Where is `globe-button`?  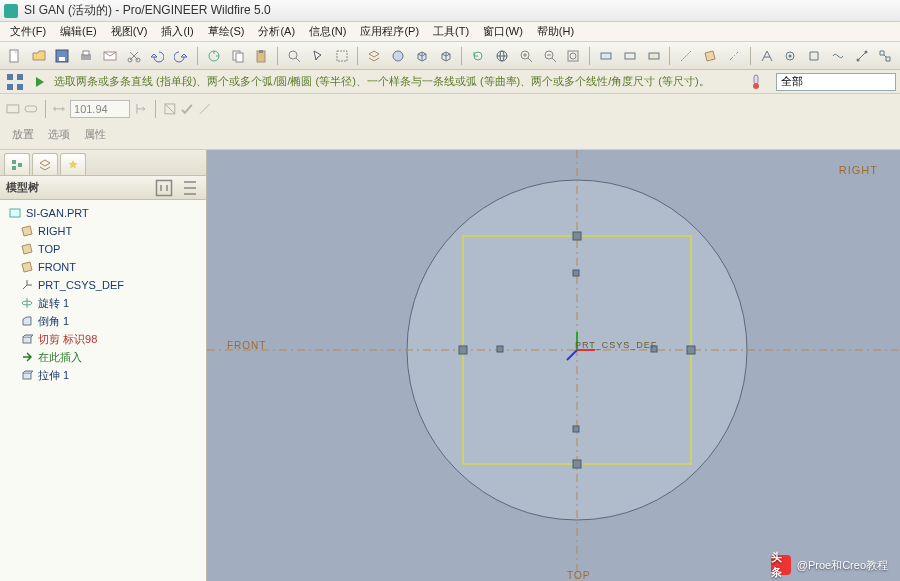 globe-button is located at coordinates (502, 56).